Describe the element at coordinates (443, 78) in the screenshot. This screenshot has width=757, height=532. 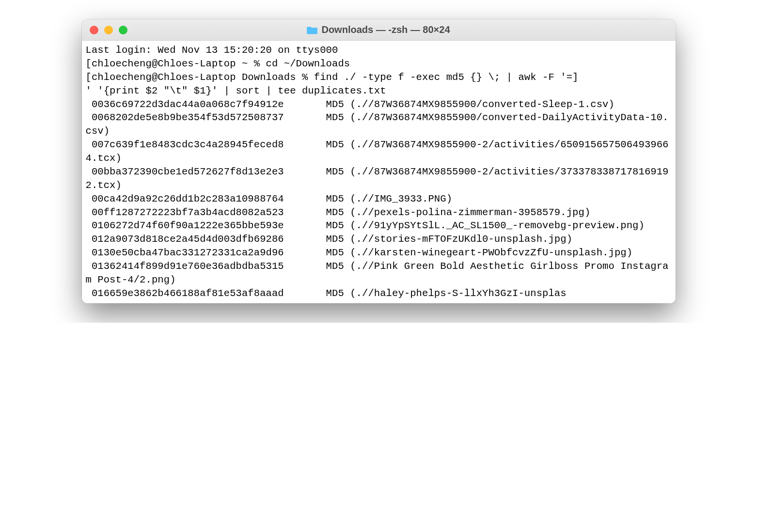
I see `command-2a: find ./ -type f -exec md5 {} \; | awk -F…` at that location.